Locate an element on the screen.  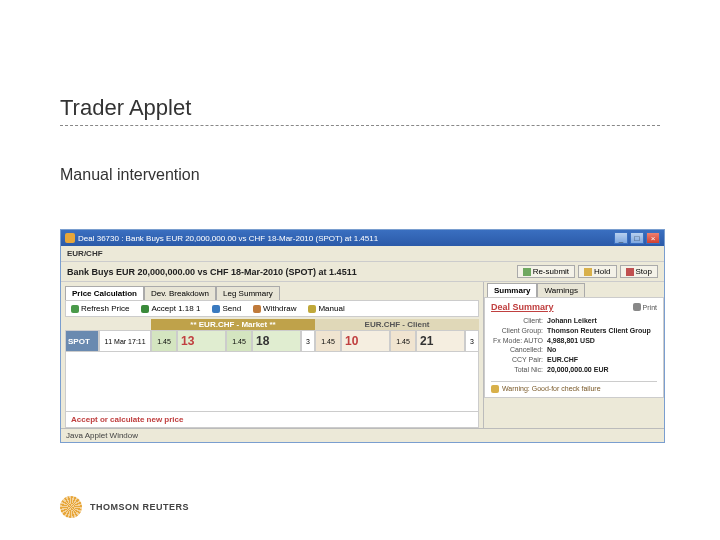
client-bid-handle: 1.45 is located at coordinates (328, 341).